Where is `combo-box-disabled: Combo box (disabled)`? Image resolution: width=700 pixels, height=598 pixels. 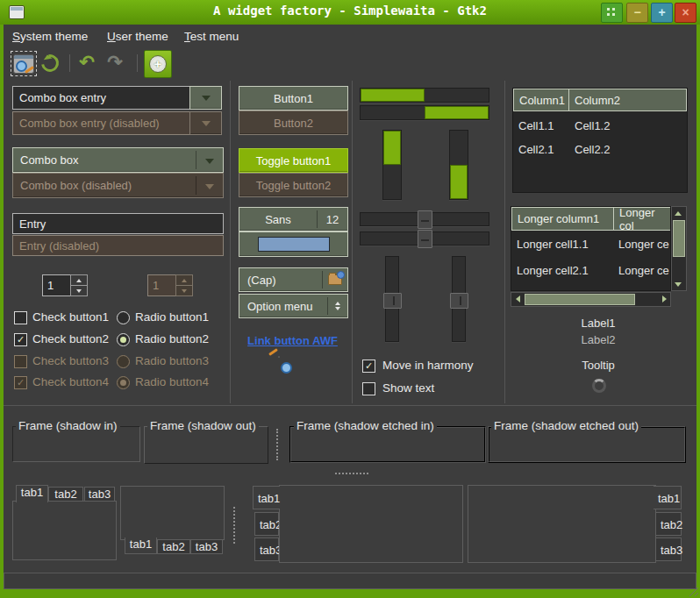 combo-box-disabled: Combo box (disabled) is located at coordinates (118, 186).